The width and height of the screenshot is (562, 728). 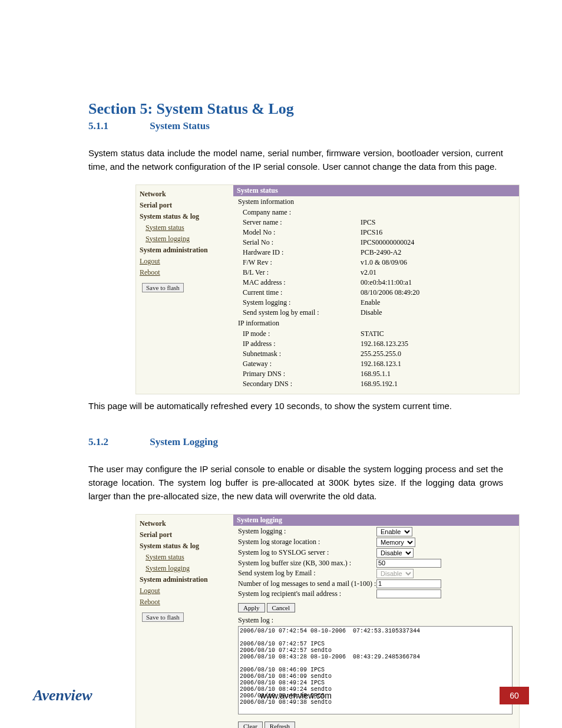 What do you see at coordinates (376, 334) in the screenshot?
I see `status-row: IP mode :STATIC` at bounding box center [376, 334].